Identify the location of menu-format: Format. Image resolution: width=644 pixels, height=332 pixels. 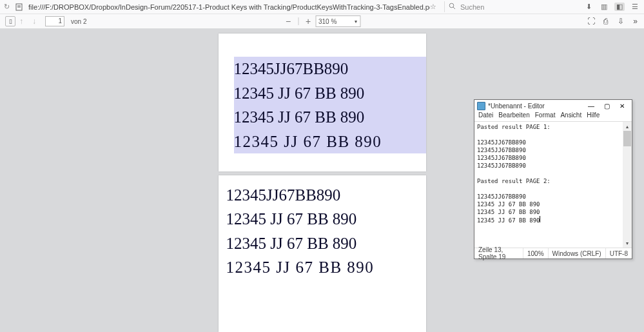
(545, 116).